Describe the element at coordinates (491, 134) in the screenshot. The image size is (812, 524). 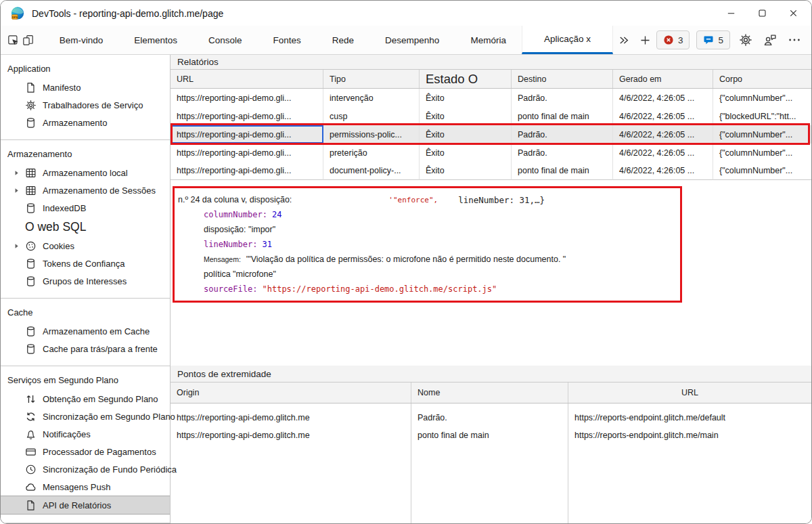
I see `report-row: https://reporting-api-demo.gli...permiss…` at that location.